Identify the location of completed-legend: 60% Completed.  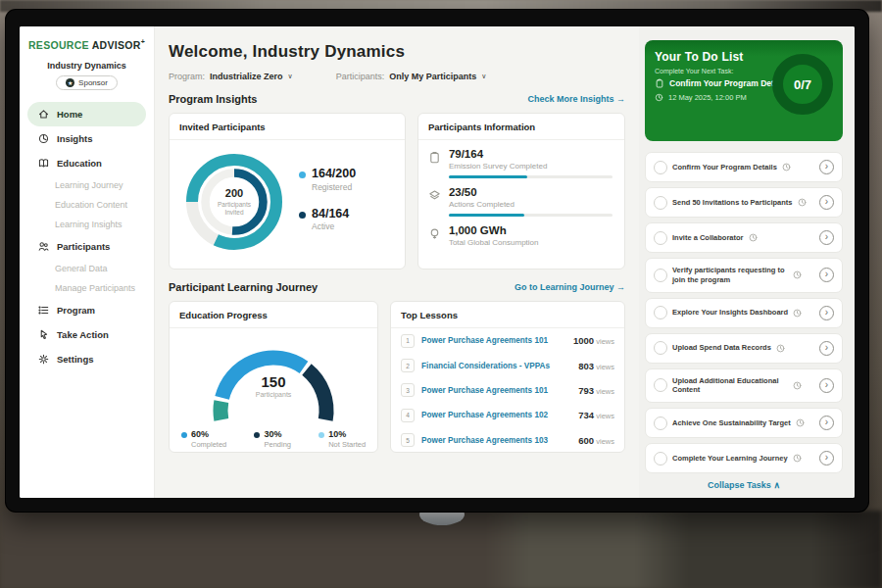
(204, 439).